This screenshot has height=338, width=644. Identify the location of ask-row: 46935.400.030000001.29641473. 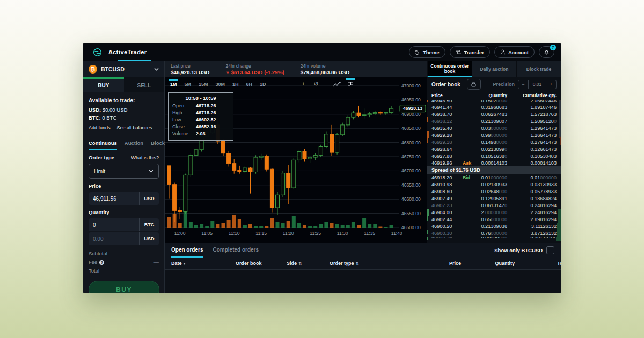
(494, 128).